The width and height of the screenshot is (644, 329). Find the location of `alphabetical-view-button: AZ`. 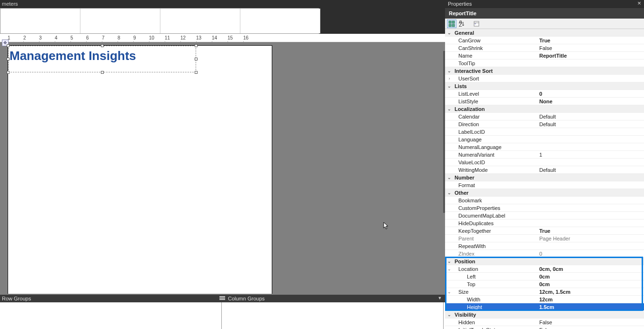

alphabetical-view-button: AZ is located at coordinates (462, 24).